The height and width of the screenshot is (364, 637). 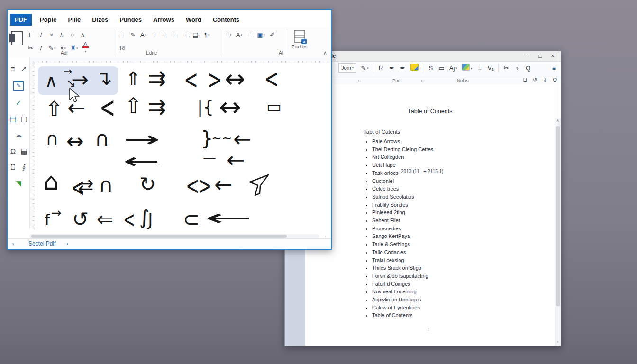 I want to click on font-icon: A▾, so click(x=143, y=35).